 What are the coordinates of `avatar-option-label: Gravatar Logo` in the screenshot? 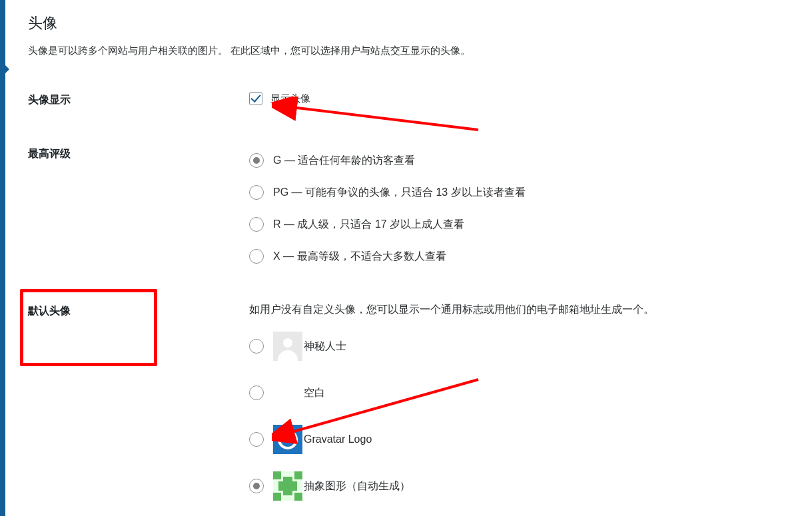 It's located at (338, 439).